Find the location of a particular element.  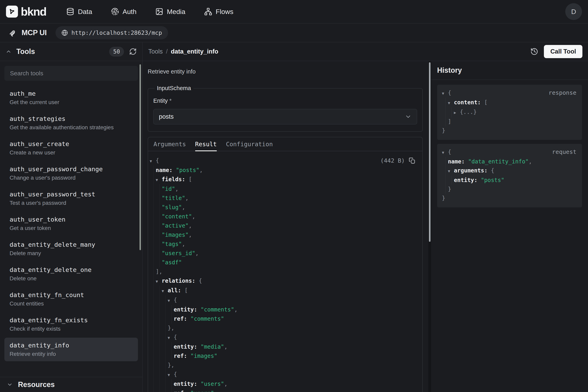

tool-description: Delete one is located at coordinates (71, 278).